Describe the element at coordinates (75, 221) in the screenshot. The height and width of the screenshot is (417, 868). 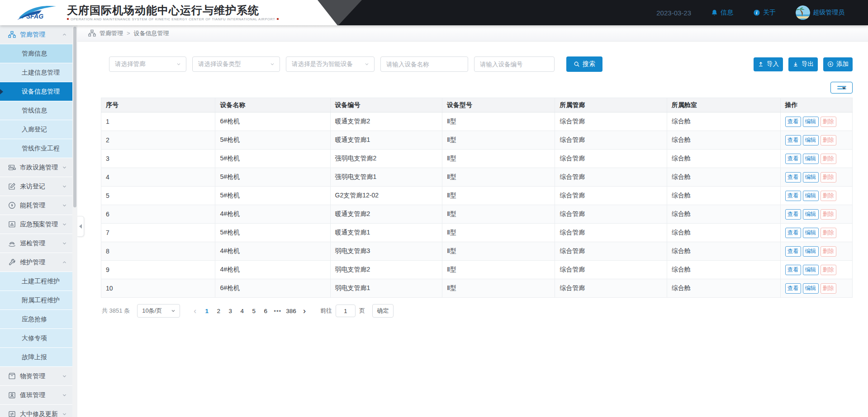
I see `sidebar-scrollbar` at that location.